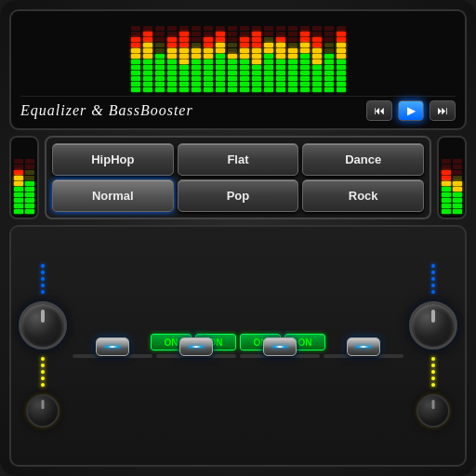  Describe the element at coordinates (238, 110) in the screenshot. I see `eq-title-row: Equalizer & BassBooster ⏮ ▶ ⏭` at that location.